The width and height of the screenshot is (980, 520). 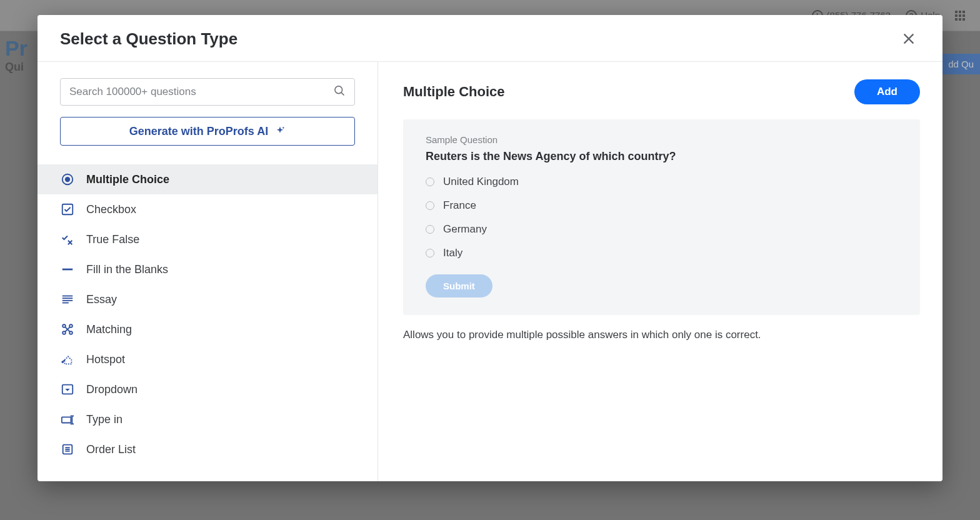 I want to click on submit-button: Submit, so click(x=459, y=286).